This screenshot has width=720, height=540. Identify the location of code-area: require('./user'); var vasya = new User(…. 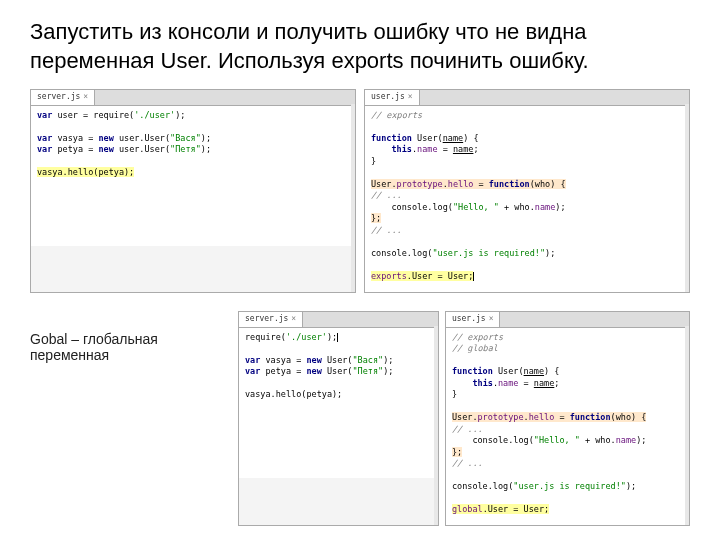
(338, 403).